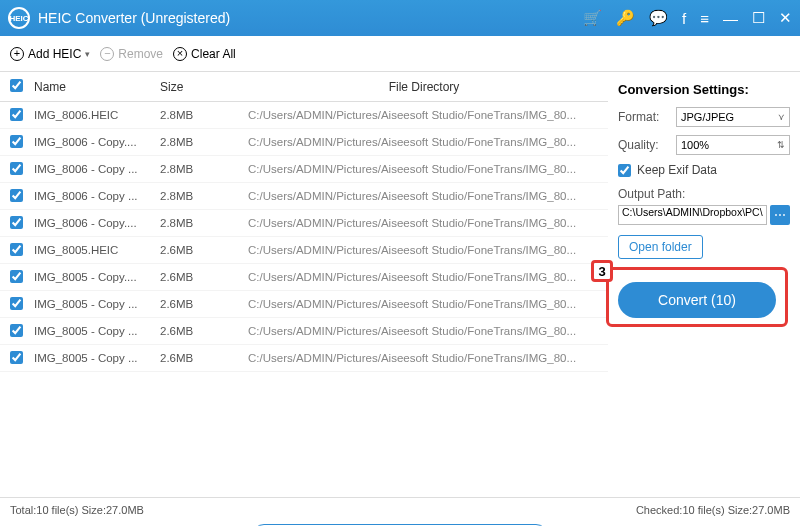 The width and height of the screenshot is (800, 526). Describe the element at coordinates (107, 54) in the screenshot. I see `minus-icon: −` at that location.